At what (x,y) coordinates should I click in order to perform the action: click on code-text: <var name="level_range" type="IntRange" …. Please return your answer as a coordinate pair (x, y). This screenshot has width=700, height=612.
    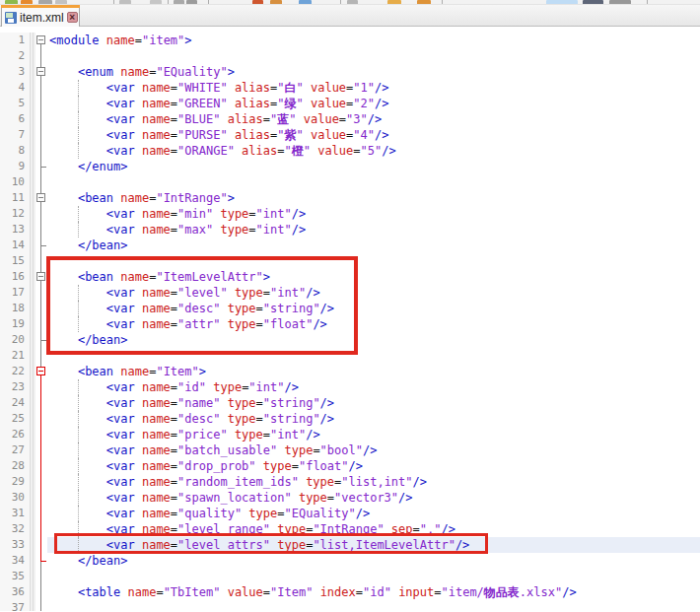
    Looking at the image, I should click on (374, 529).